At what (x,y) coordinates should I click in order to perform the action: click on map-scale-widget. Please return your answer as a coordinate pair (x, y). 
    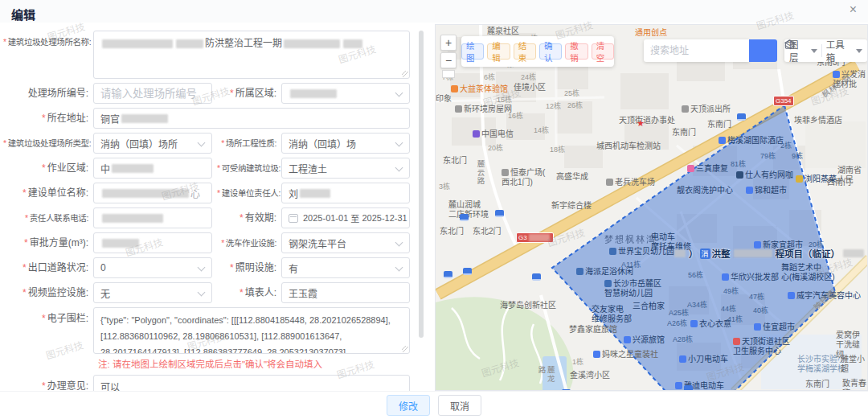
    Looking at the image, I should click on (448, 74).